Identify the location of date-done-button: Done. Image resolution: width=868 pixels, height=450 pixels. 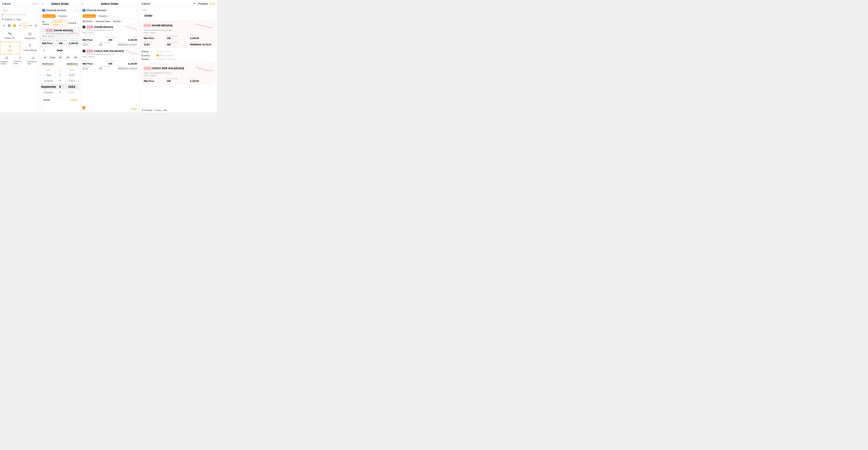
(74, 100).